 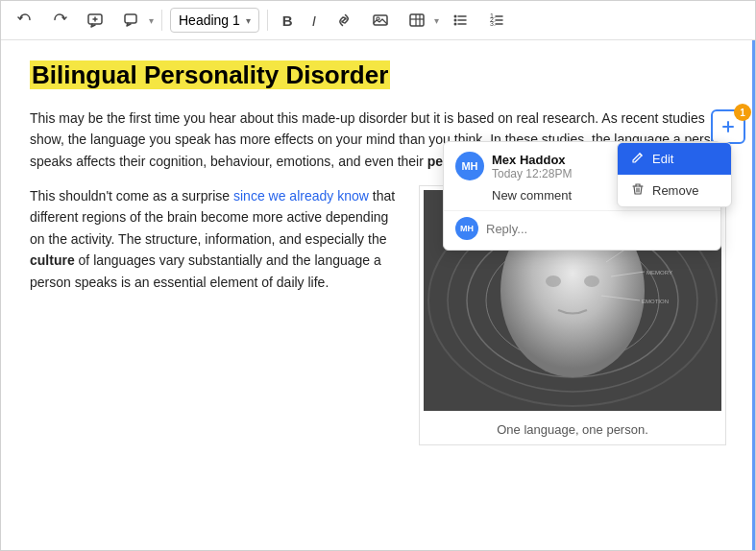 I want to click on context-menu-remove: Remove, so click(x=674, y=190).